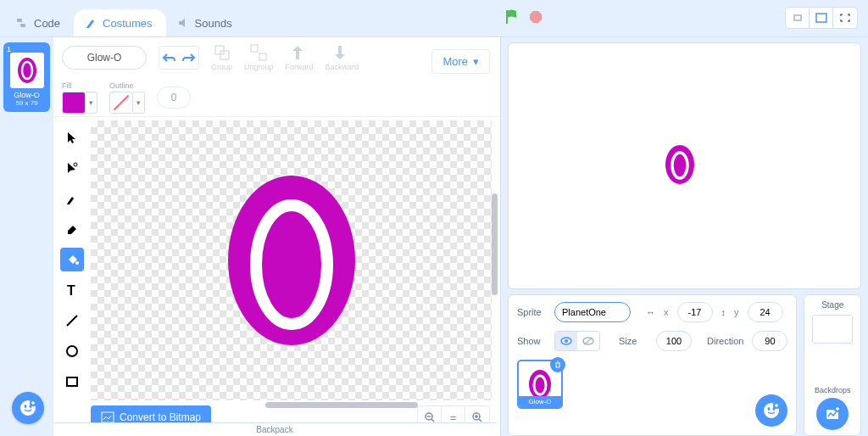 Image resolution: width=868 pixels, height=436 pixels. I want to click on outline-swatch, so click(121, 103).